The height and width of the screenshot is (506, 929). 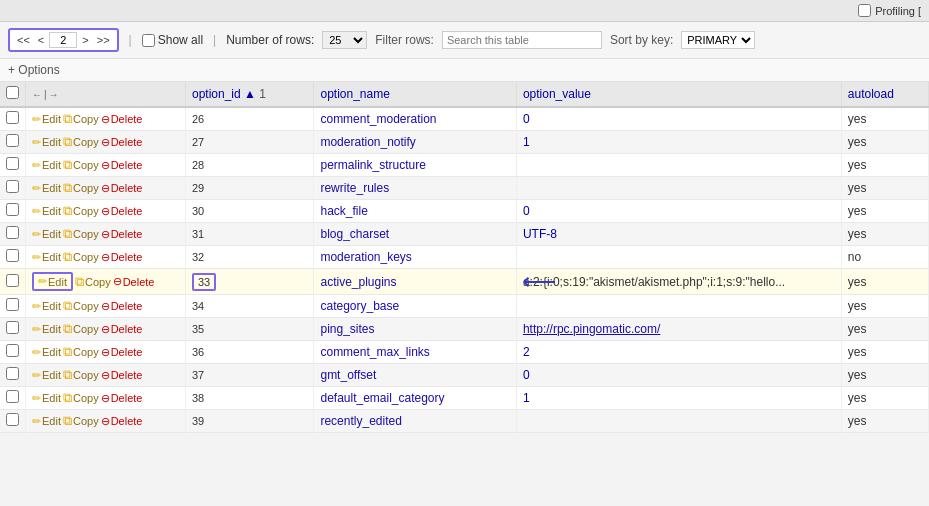 I want to click on show-all-checkbox, so click(x=148, y=40).